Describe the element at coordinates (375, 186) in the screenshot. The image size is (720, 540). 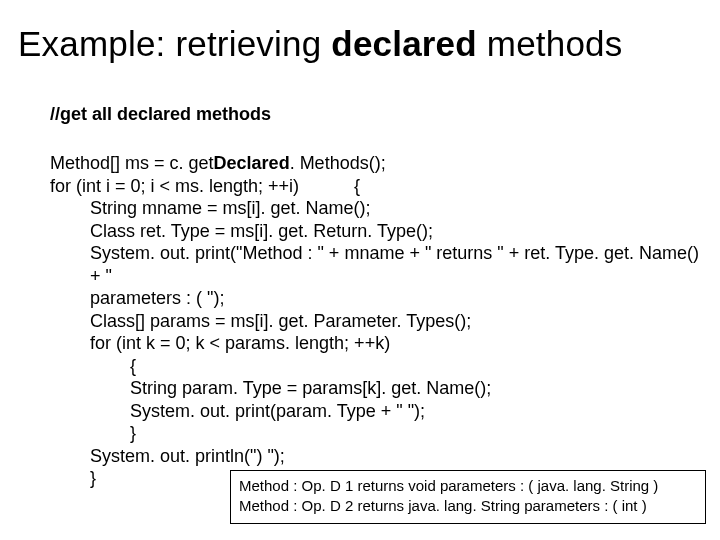
I see `code-line: for (int i = 0; i < ms. length; ++i) {` at that location.